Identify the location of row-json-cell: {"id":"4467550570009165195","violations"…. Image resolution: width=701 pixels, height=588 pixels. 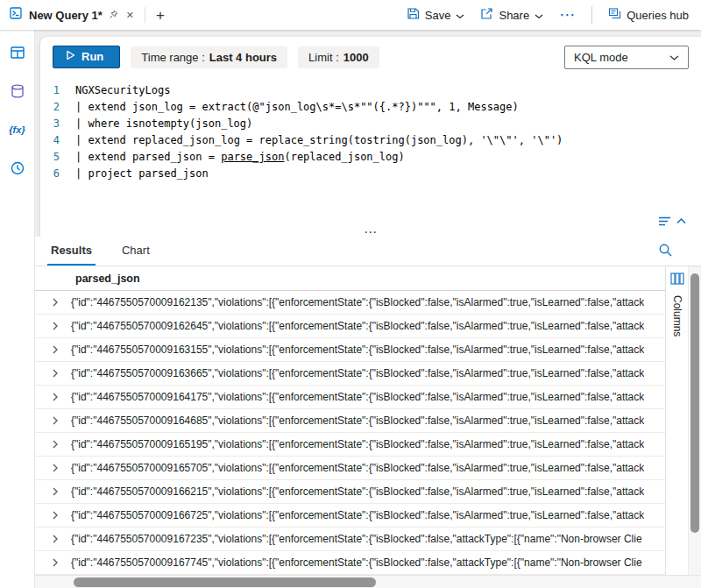
(358, 444).